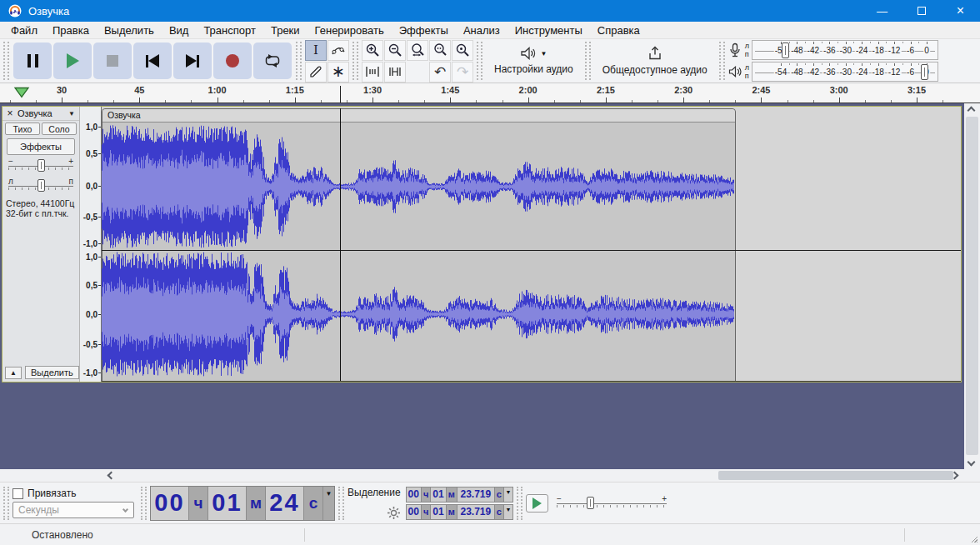 Image resolution: width=980 pixels, height=545 pixels. Describe the element at coordinates (973, 538) in the screenshot. I see `resize-grip` at that location.